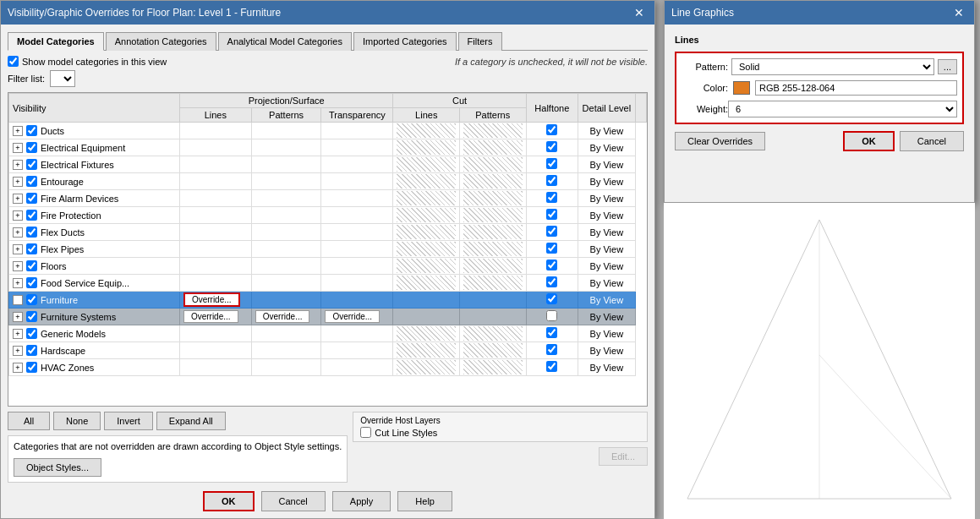  I want to click on cancel-button-main: Cancel, so click(293, 501).